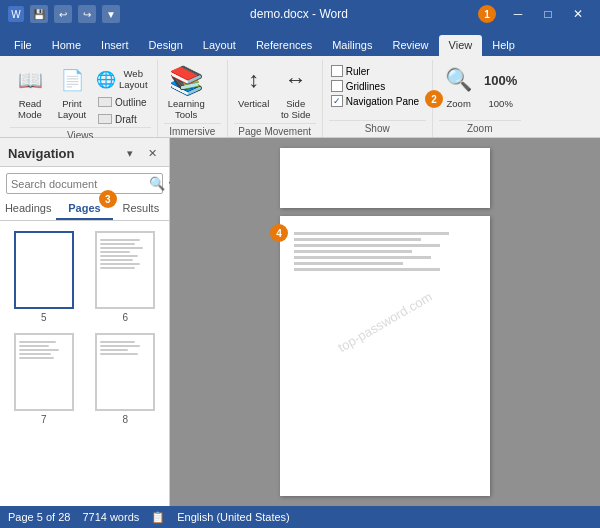 The width and height of the screenshot is (600, 528). Describe the element at coordinates (134, 80) in the screenshot. I see `web-layout-label: WebLayout` at that location.